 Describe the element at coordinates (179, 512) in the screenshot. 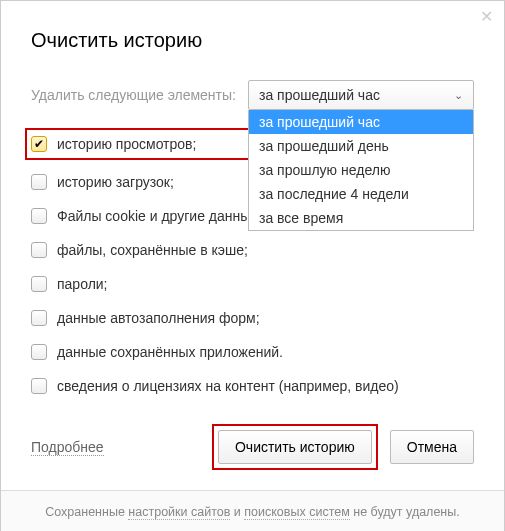

I see `site-settings-link: настройки сайтов` at that location.